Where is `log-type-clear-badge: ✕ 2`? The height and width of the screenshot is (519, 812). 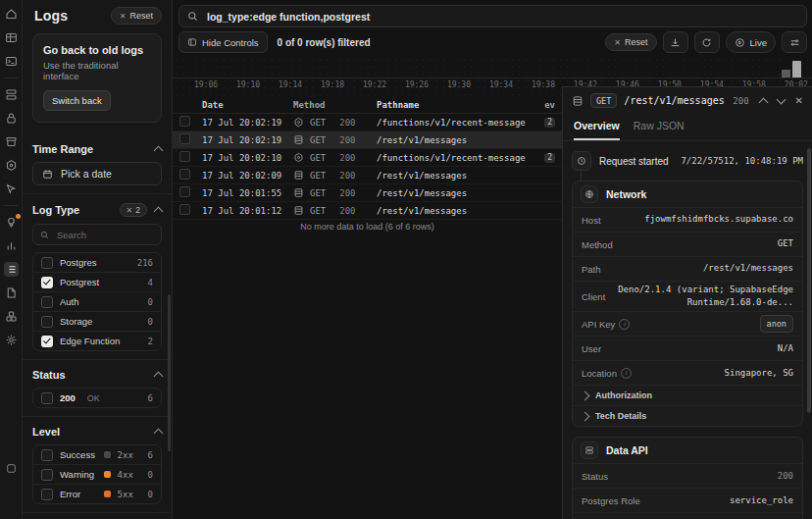 log-type-clear-badge: ✕ 2 is located at coordinates (133, 210).